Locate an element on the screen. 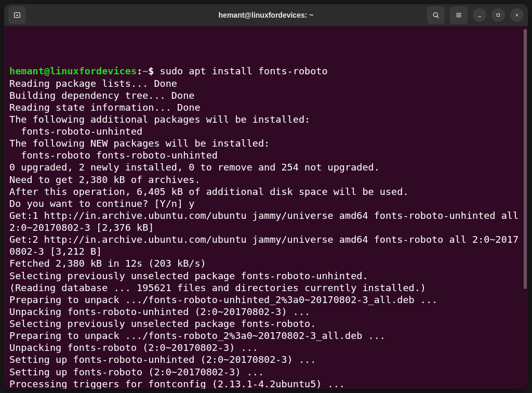 This screenshot has width=532, height=393. maximize-button is located at coordinates (498, 15).